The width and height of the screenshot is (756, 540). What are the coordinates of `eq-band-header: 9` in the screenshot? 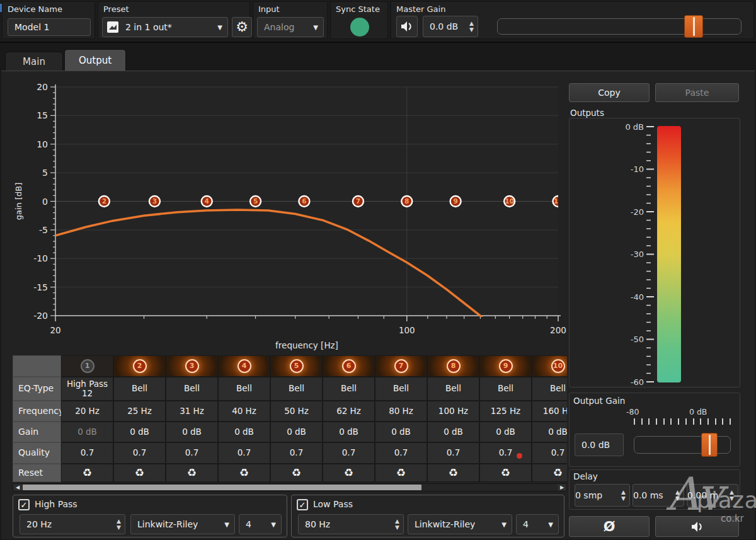 It's located at (505, 366).